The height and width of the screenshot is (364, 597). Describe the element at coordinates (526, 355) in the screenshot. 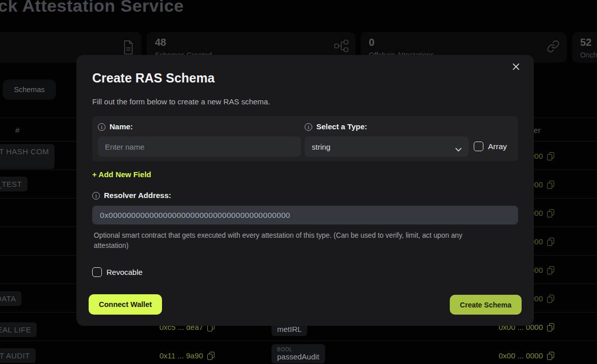

I see `resolver-address-link: 0x00 ... 0000` at that location.